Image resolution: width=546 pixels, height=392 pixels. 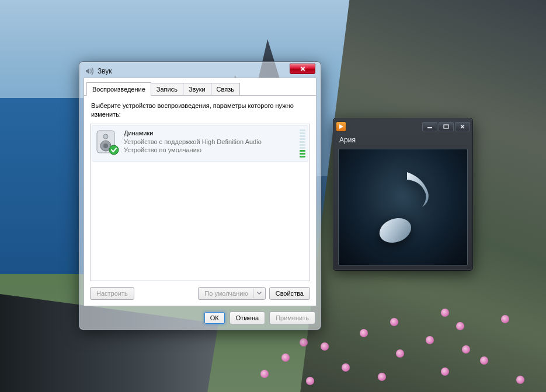 What do you see at coordinates (211, 142) in the screenshot?
I see `device-description: Устройство с поддержкой High Definition …` at bounding box center [211, 142].